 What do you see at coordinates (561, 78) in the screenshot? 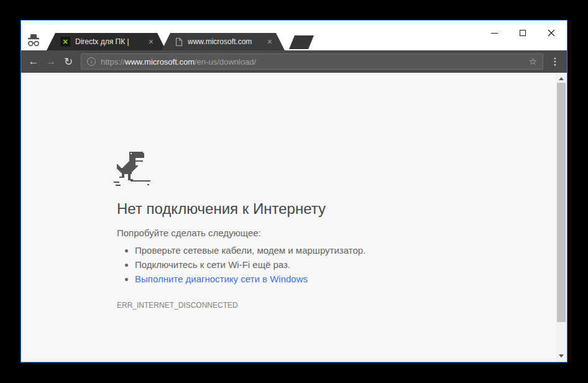
I see `scroll-up-icon` at bounding box center [561, 78].